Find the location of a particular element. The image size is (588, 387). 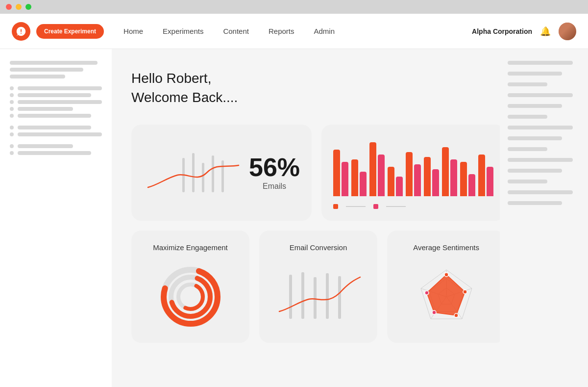

create-experiment-button: Create Experiment is located at coordinates (70, 31).